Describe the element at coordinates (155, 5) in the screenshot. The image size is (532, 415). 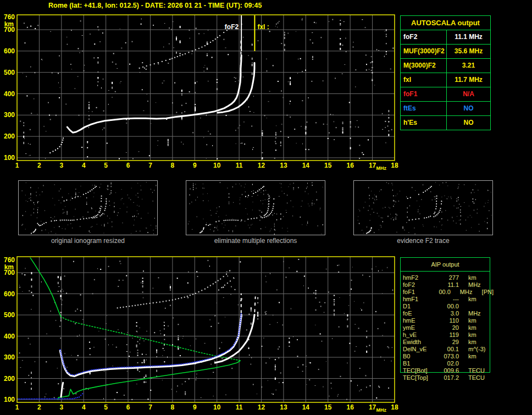
I see `page-title: Rome (lat: +41.8, lon: 012.5) - DATE: 20…` at that location.